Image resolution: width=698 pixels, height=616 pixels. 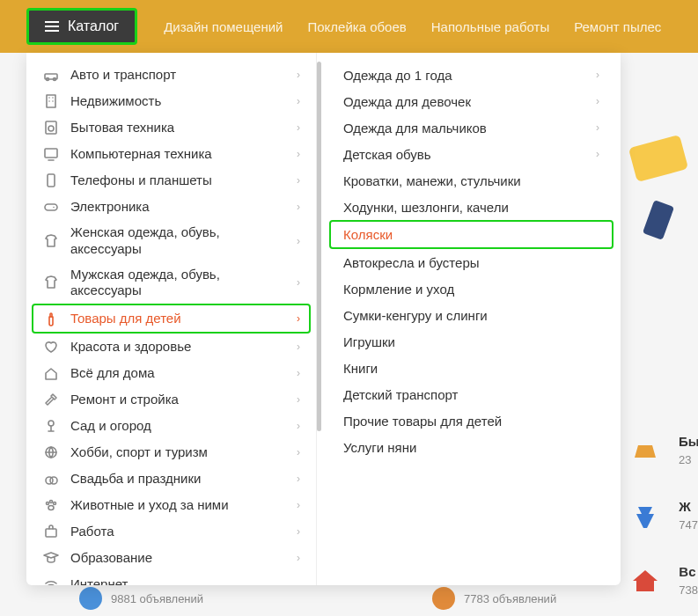 What do you see at coordinates (349, 26) in the screenshot?
I see `topbar: Каталог Дизайн помещений Поклейка обоев …` at bounding box center [349, 26].